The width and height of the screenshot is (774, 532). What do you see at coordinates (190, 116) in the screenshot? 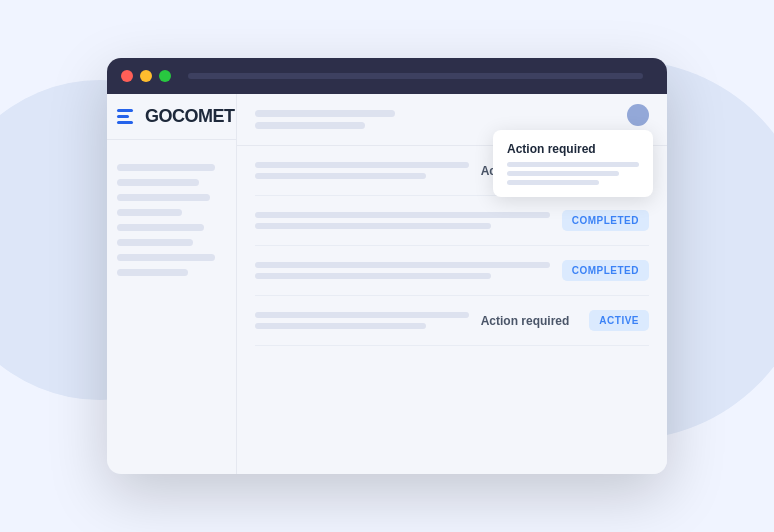
I see `logo-text: GOCOMET` at bounding box center [190, 116].